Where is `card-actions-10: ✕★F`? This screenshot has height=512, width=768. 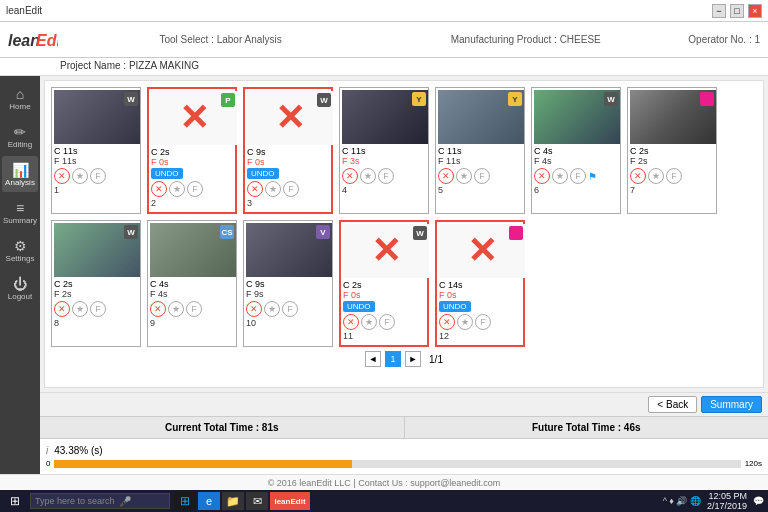 card-actions-10: ✕★F is located at coordinates (288, 309).